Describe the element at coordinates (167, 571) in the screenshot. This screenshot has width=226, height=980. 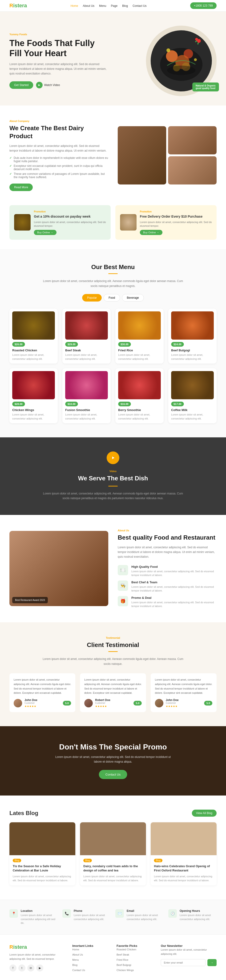
I see `quality-item-1: 🍽️ High Quality Food Lorem ipsum dolor s…` at that location.